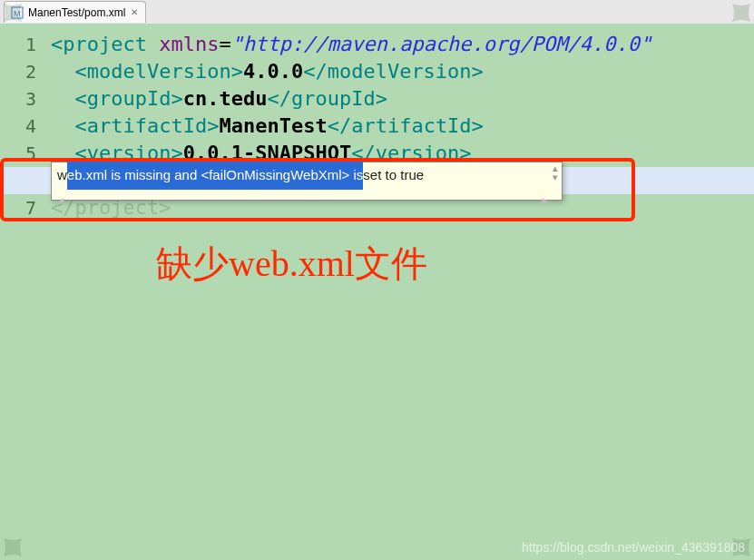 The width and height of the screenshot is (754, 560). I want to click on code-line: <modelVersion>4.0.0</modelVersion>, so click(401, 72).